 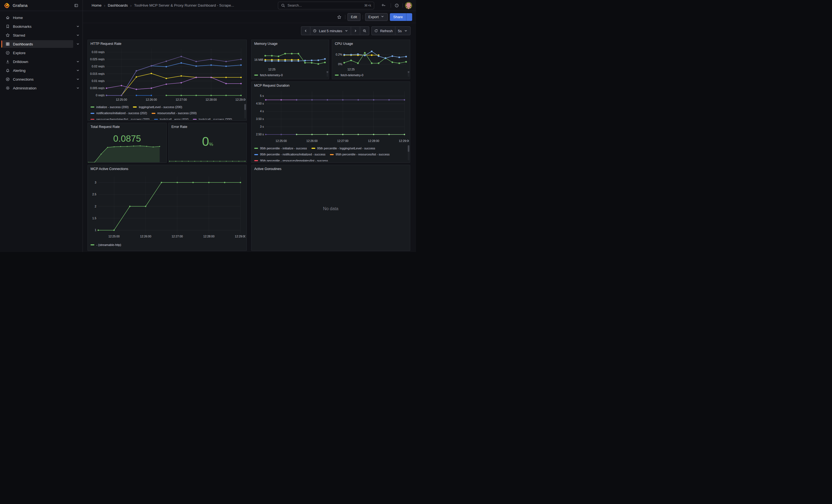 What do you see at coordinates (398, 17) in the screenshot?
I see `share-button: Share` at bounding box center [398, 17].